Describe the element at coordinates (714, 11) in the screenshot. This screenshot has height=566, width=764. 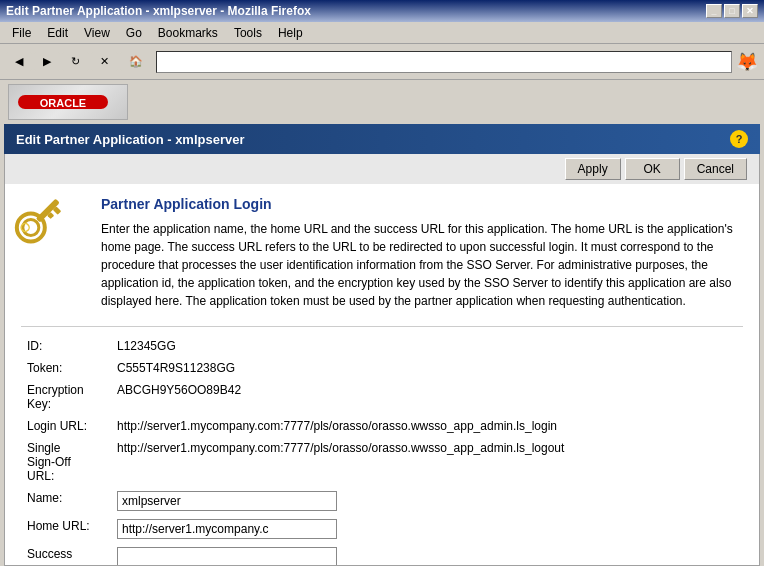
I see `minimize-button: _` at that location.